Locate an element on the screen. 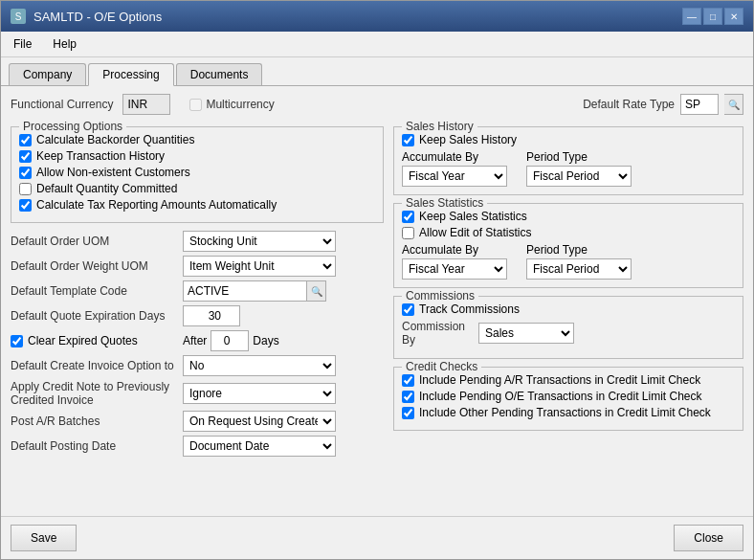 This screenshot has height=560, width=754. default-template-code-input is located at coordinates (245, 291).